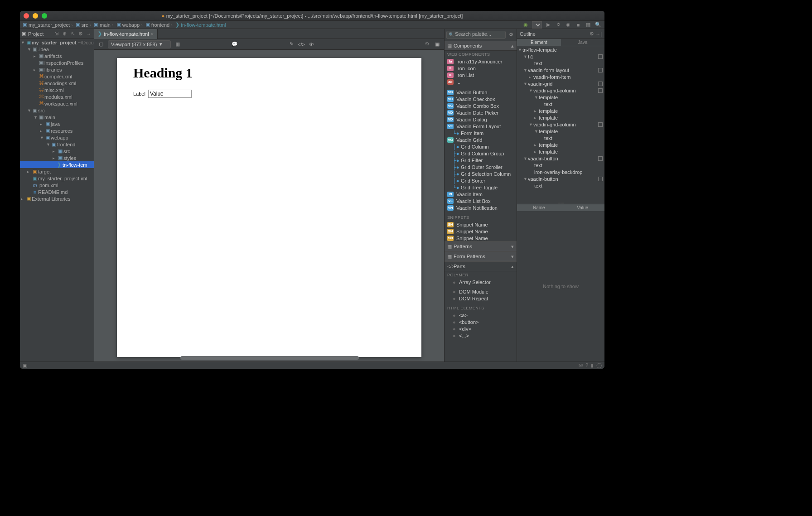 The image size is (812, 516). Describe the element at coordinates (599, 34) in the screenshot. I see `collapse-icon: →|` at that location.